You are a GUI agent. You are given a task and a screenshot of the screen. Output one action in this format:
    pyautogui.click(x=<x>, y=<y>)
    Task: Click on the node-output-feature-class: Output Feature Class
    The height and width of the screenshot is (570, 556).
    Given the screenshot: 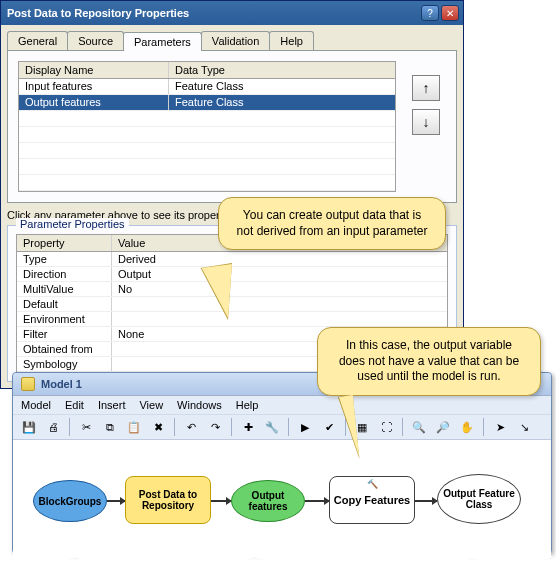 What is the action you would take?
    pyautogui.click(x=479, y=499)
    